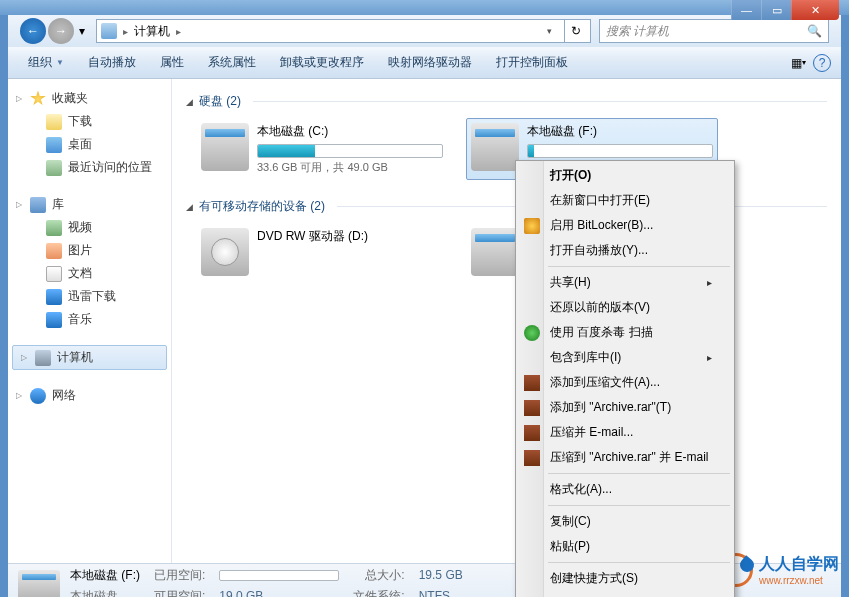 The height and width of the screenshot is (597, 849). What do you see at coordinates (378, 576) in the screenshot?
I see `status-total-label: 总大小:` at bounding box center [378, 576].